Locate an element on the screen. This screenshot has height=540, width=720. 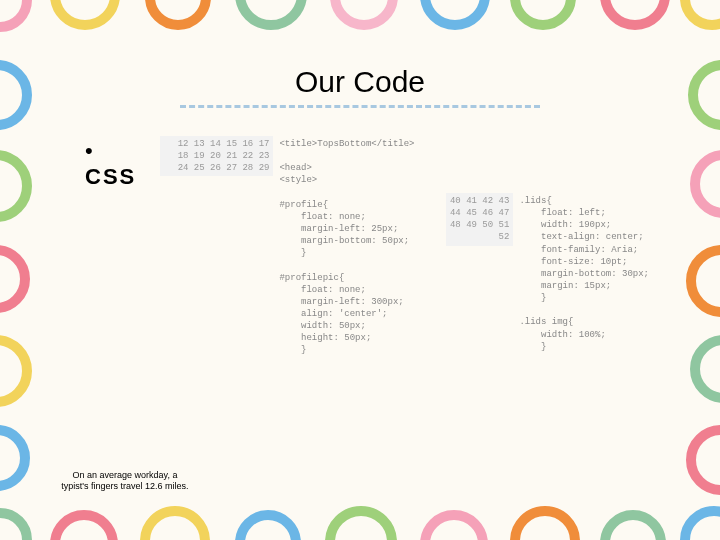
code-text-2: .lids{ float: left; width: 190px; text-a… is located at coordinates (584, 274).